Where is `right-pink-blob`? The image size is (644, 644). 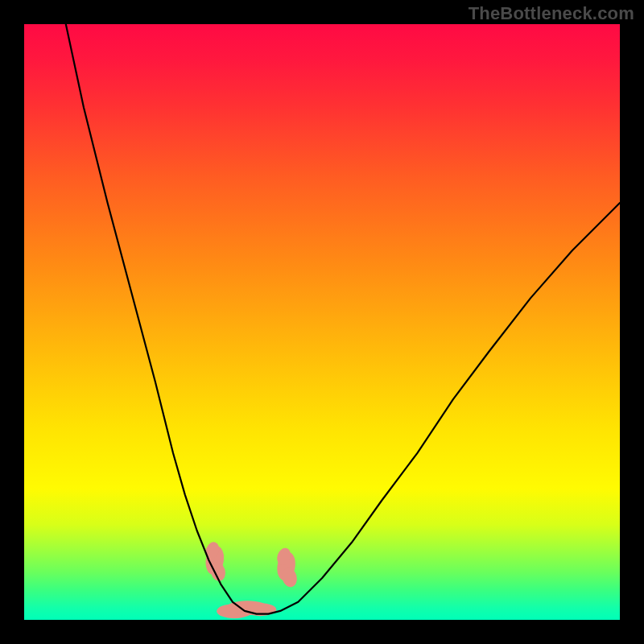
right-pink-blob is located at coordinates (287, 567).